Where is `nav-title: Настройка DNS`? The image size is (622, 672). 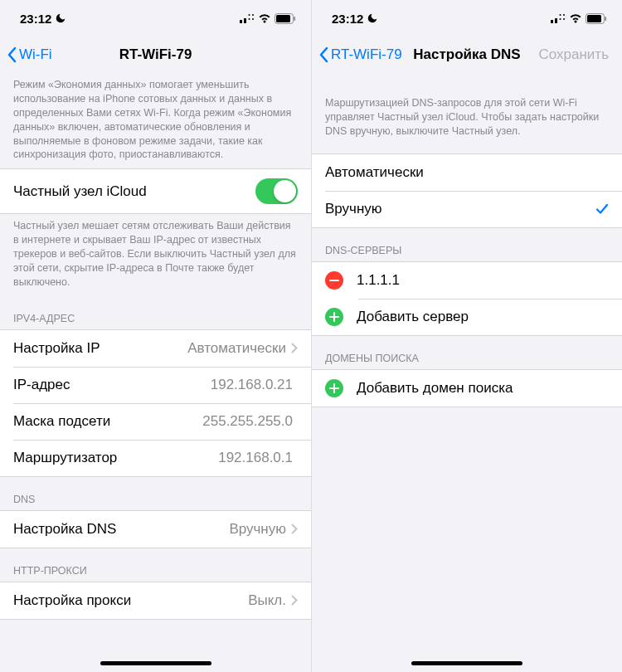
nav-title: Настройка DNS is located at coordinates (466, 55).